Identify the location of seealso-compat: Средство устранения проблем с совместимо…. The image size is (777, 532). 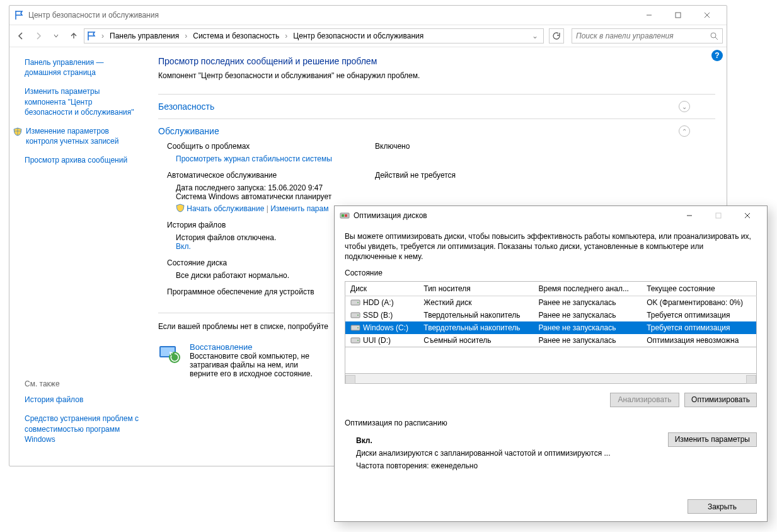
(83, 429).